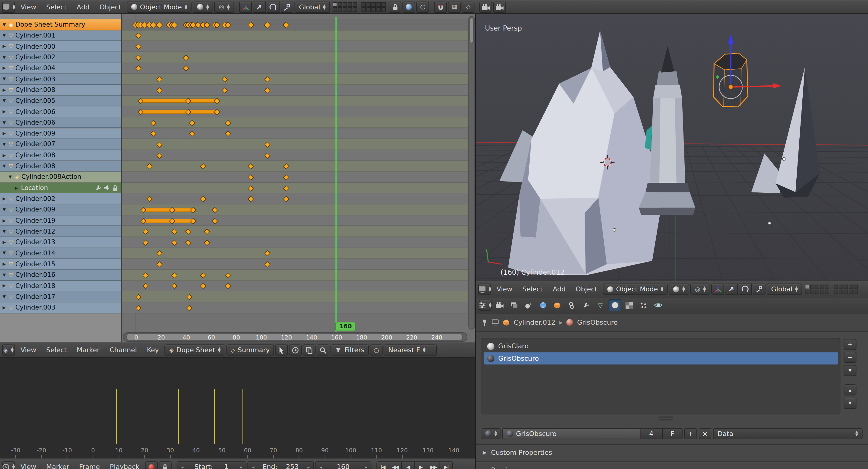 This screenshot has width=868, height=469. I want to click on material-slot-list: GrisClaroGrisObscuro, so click(661, 376).